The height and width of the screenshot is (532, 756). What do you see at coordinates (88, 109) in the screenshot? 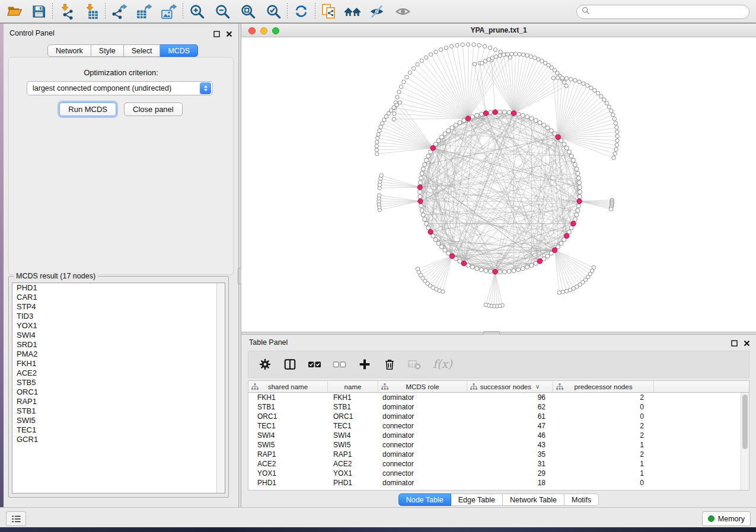
I see `run-mcds-button: Run MCDS` at bounding box center [88, 109].